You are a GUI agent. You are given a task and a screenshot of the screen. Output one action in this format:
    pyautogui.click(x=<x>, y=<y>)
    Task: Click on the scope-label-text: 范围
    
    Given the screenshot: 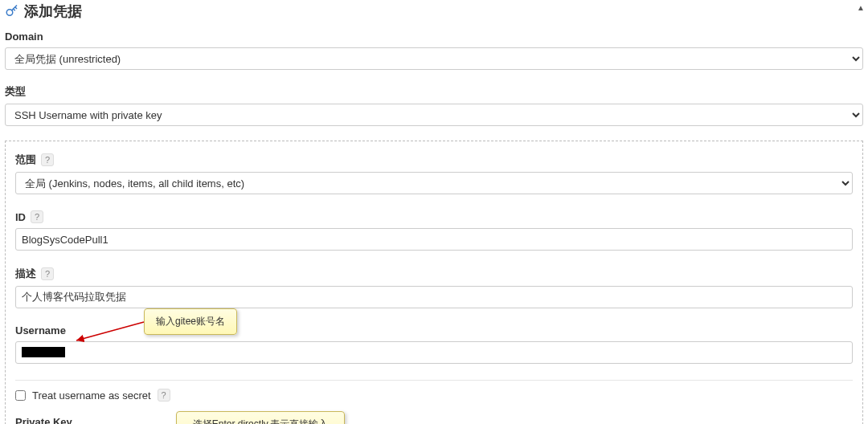 What is the action you would take?
    pyautogui.click(x=26, y=160)
    